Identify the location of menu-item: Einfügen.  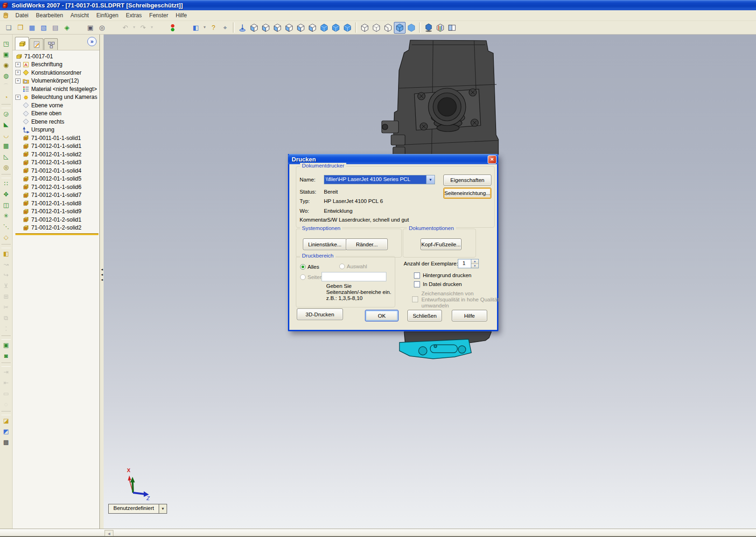
(107, 15).